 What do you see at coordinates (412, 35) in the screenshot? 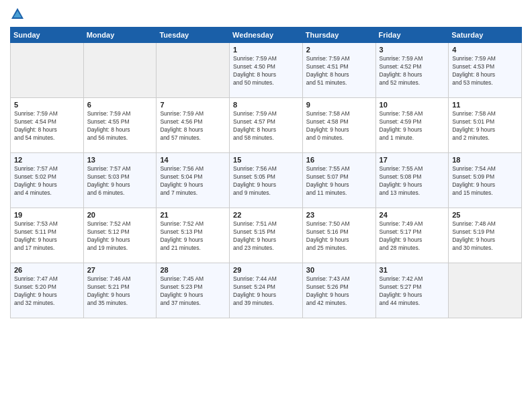
I see `weekday-header-friday: Friday` at bounding box center [412, 35].